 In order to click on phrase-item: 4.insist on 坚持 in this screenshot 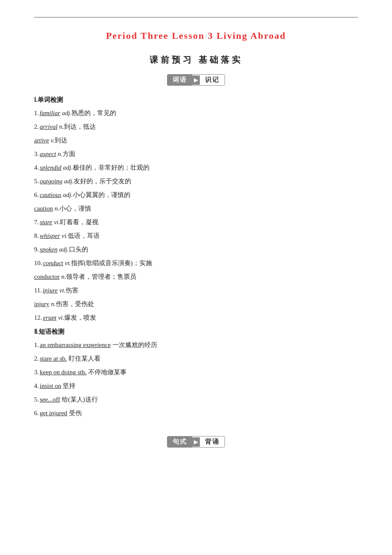, I will do `click(196, 386)`.